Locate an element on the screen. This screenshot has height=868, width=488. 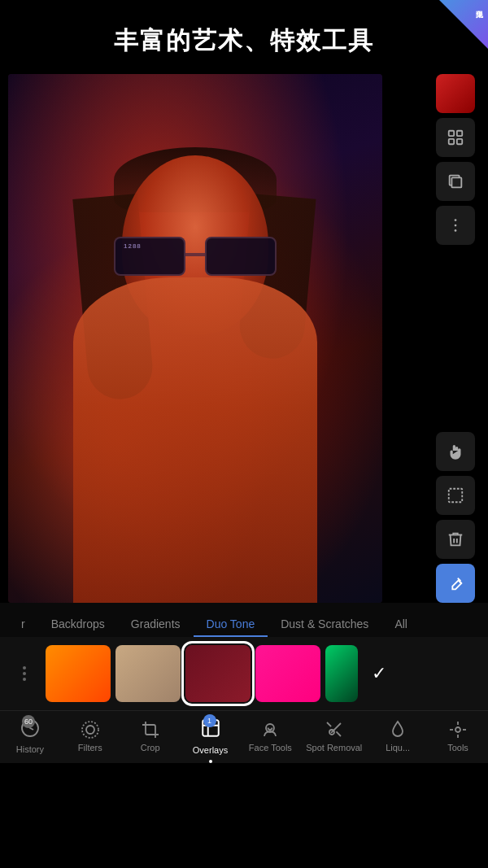
spot-removal-tool: Spot Removal is located at coordinates (333, 736).